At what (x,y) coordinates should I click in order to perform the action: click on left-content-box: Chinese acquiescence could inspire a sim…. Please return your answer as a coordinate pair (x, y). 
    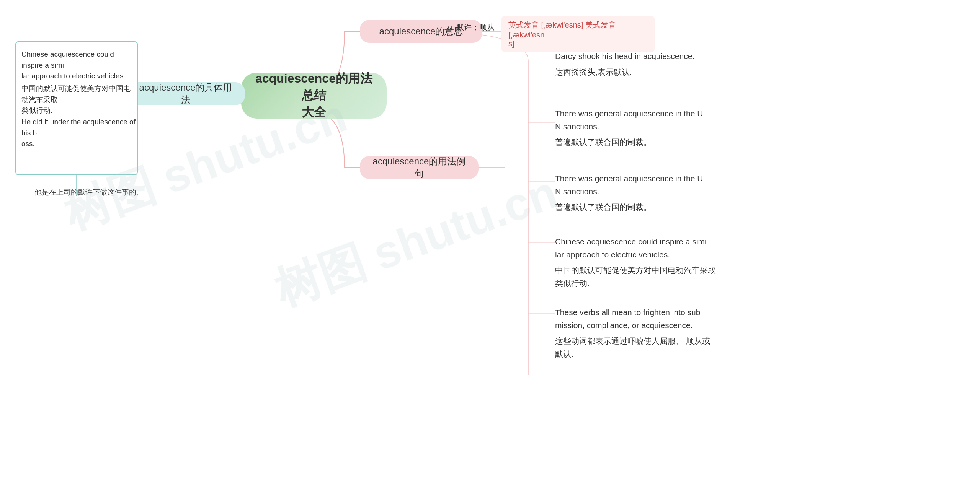
    Looking at the image, I should click on (77, 108).